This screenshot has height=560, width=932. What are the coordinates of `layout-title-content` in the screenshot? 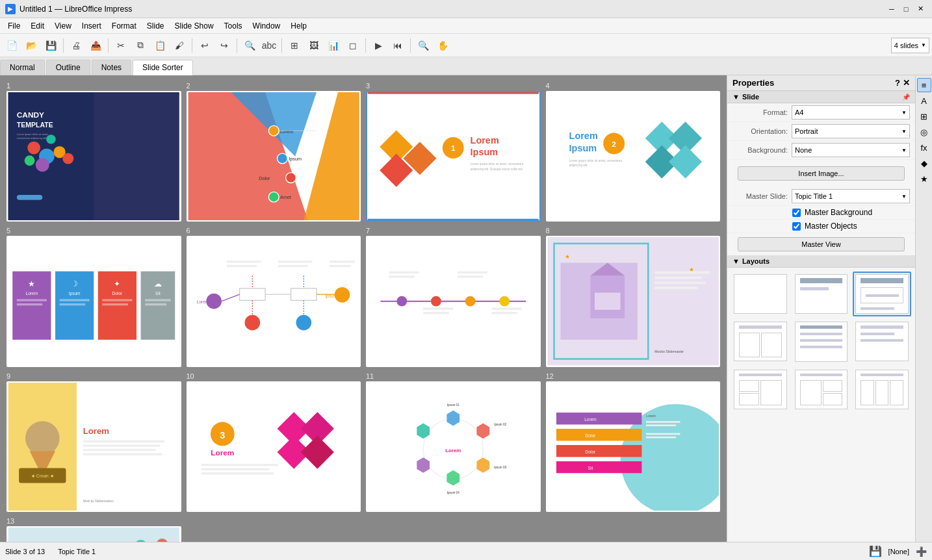 It's located at (882, 294).